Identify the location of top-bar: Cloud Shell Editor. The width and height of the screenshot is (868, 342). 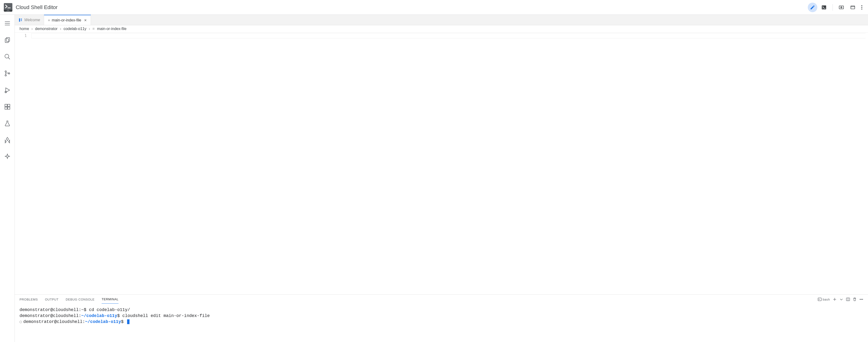
(434, 7).